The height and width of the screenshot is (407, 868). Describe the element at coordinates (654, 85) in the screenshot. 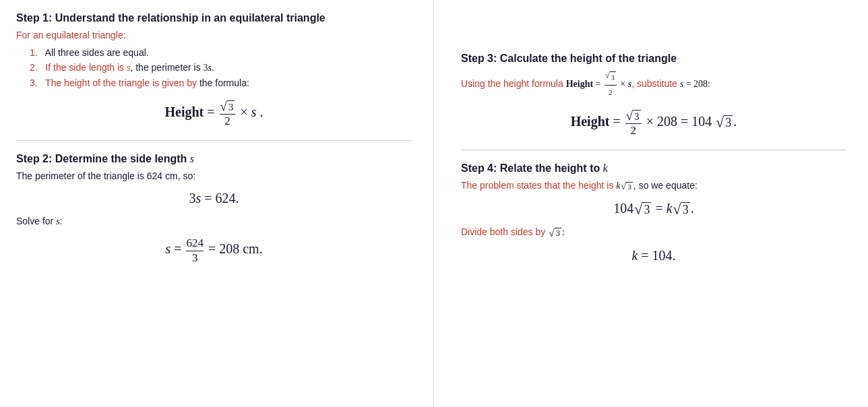

I see `step3-desc: Using the height formula Height = √3 2 ×…` at that location.